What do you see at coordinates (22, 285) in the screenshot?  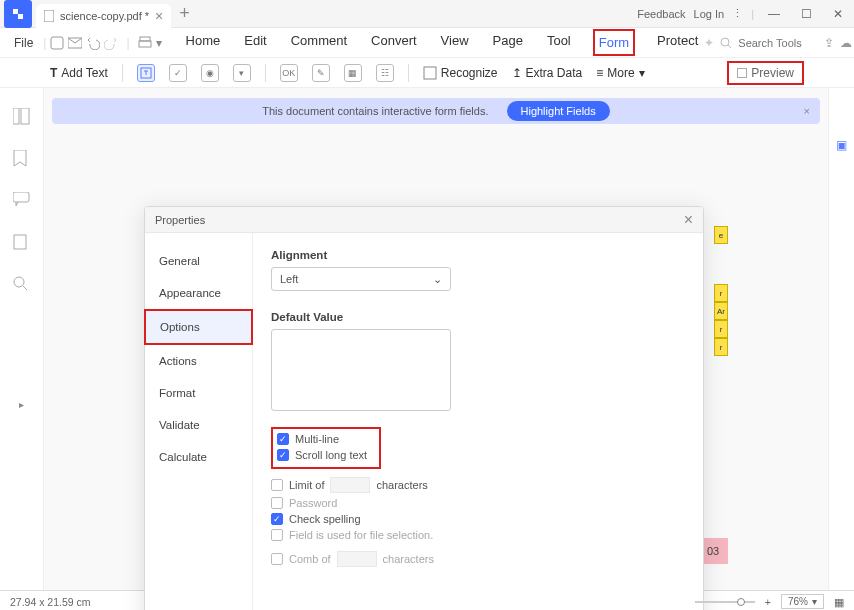 I see `search-panel-icon` at bounding box center [22, 285].